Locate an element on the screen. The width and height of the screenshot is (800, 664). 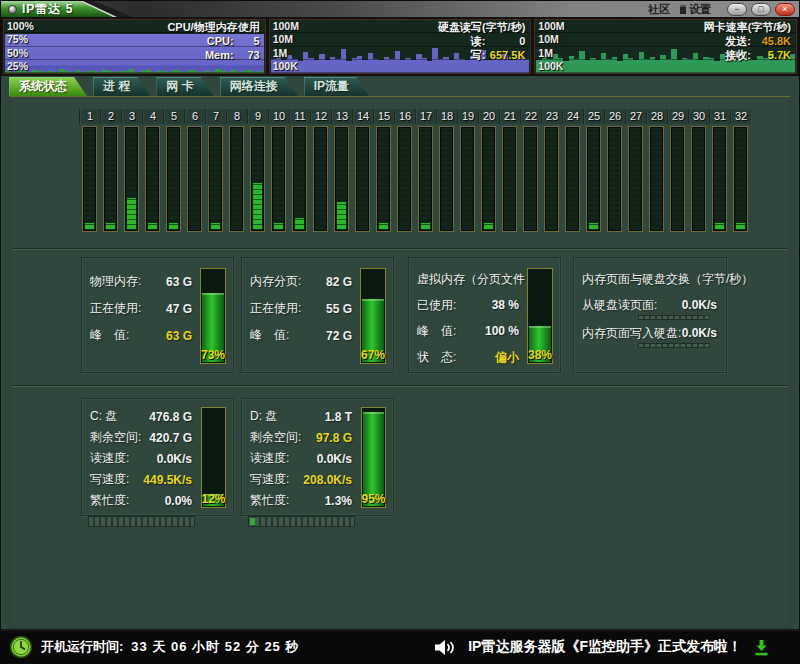
core-number: 21 is located at coordinates (510, 116).